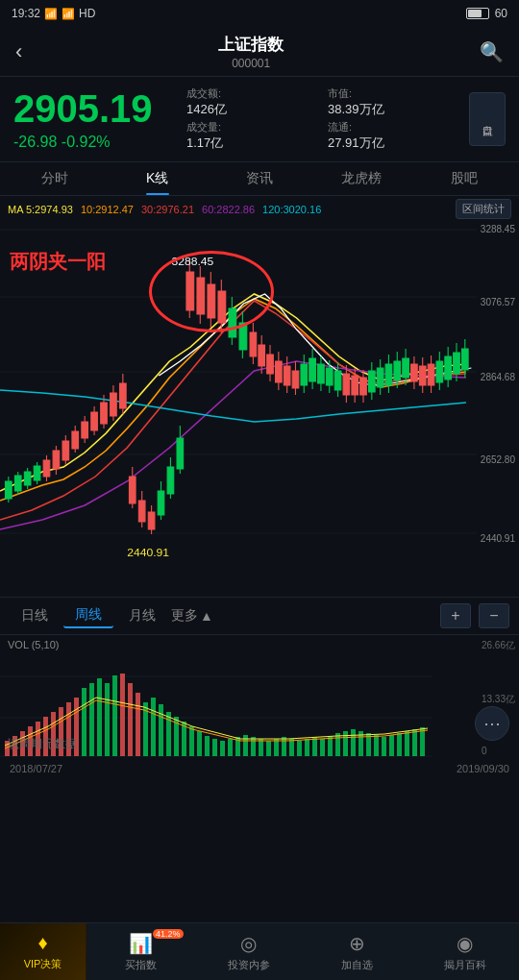 This screenshot has width=519, height=980. Describe the element at coordinates (394, 143) in the screenshot. I see `stat-value-3: 27.91万亿` at that location.